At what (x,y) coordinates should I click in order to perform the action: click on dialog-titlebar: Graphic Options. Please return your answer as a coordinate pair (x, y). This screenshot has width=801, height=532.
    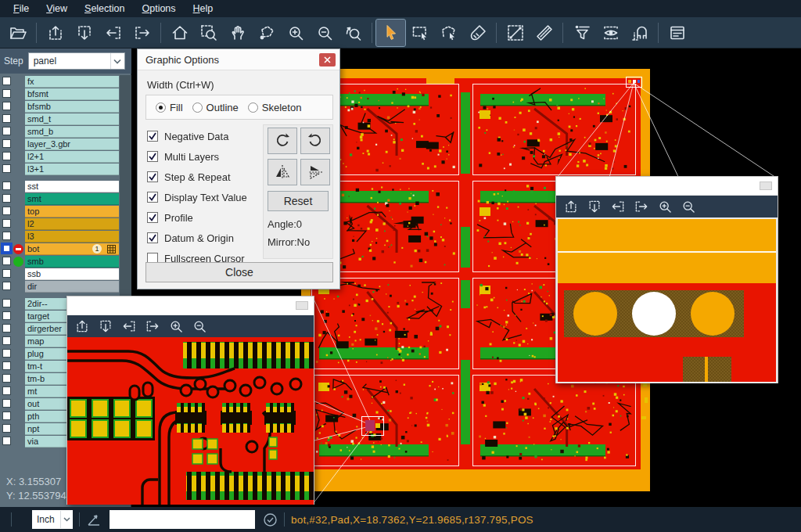
    Looking at the image, I should click on (239, 59).